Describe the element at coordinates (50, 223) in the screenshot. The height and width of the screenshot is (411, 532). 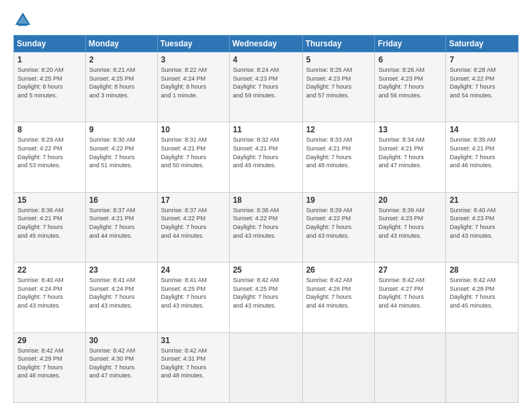
I see `day-info: Sunrise: 8:36 AM Sunset: 4:21 PM Dayligh…` at that location.